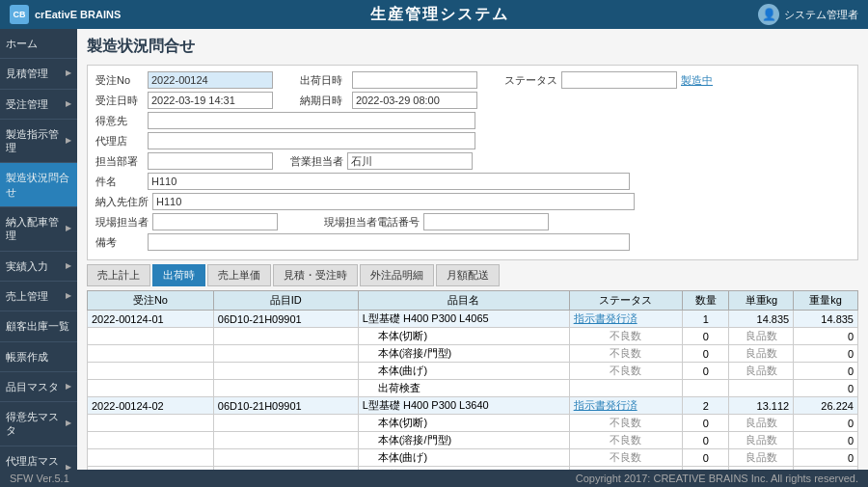 This screenshot has height=487, width=868. Describe the element at coordinates (312, 121) in the screenshot. I see `tokui-input` at that location.